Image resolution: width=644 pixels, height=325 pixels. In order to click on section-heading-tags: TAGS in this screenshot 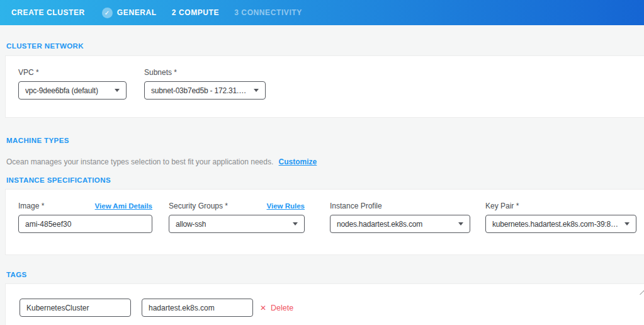, I will do `click(325, 275)`.